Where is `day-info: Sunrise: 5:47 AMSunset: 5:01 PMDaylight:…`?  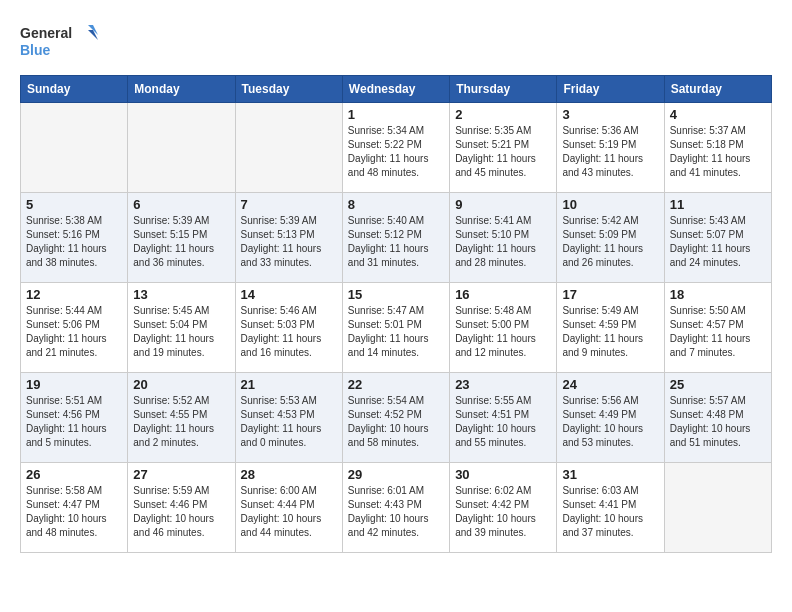
day-info: Sunrise: 5:47 AMSunset: 5:01 PMDaylight:… is located at coordinates (396, 332).